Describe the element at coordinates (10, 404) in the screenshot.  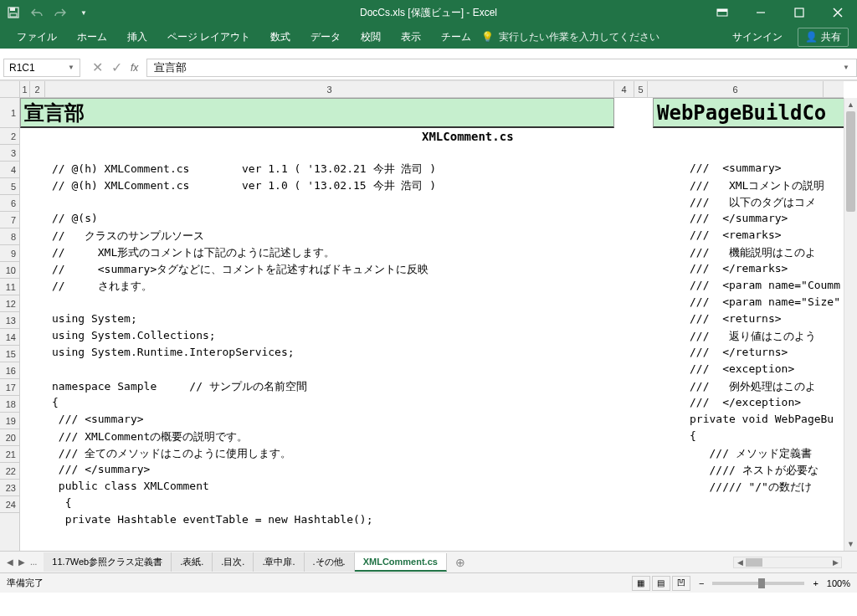
I see `row-header-18: 18` at that location.